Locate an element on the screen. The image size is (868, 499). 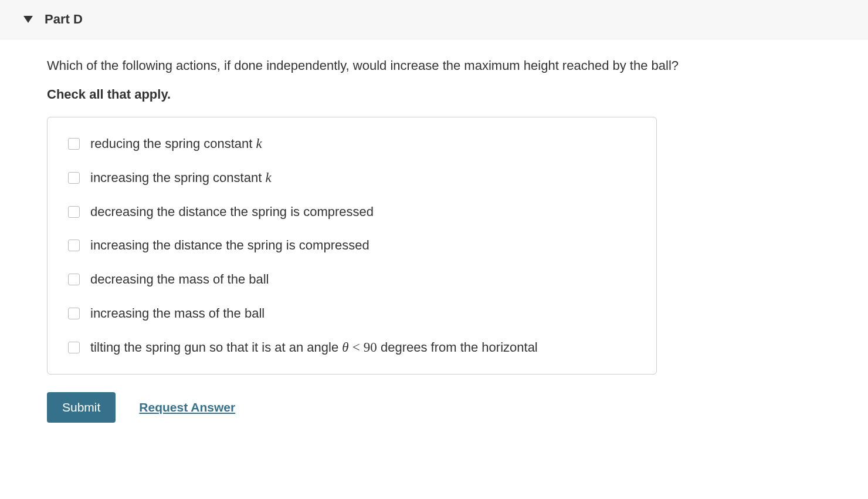
actions-bar: Submit Request Answer is located at coordinates (434, 407).